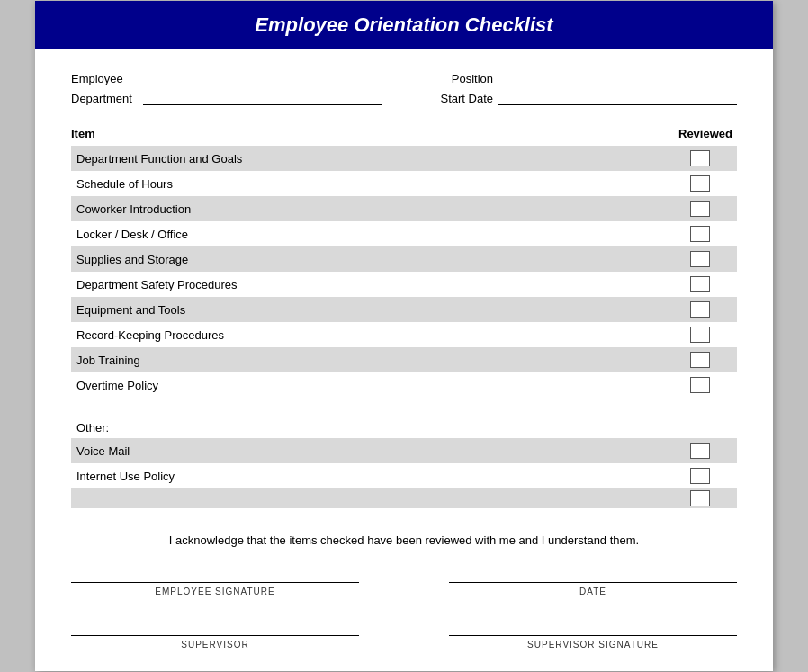 The width and height of the screenshot is (808, 672). What do you see at coordinates (373, 477) in the screenshot?
I see `item-label: Internet Use Policy` at bounding box center [373, 477].